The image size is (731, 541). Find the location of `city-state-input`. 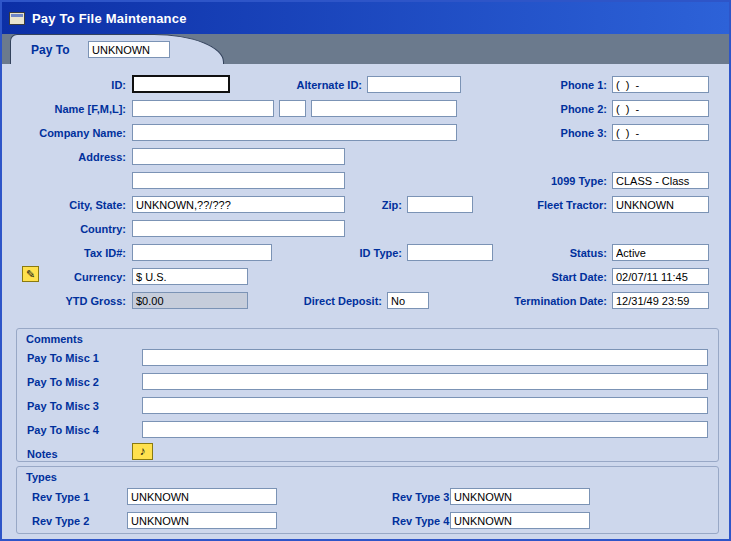

city-state-input is located at coordinates (238, 204).